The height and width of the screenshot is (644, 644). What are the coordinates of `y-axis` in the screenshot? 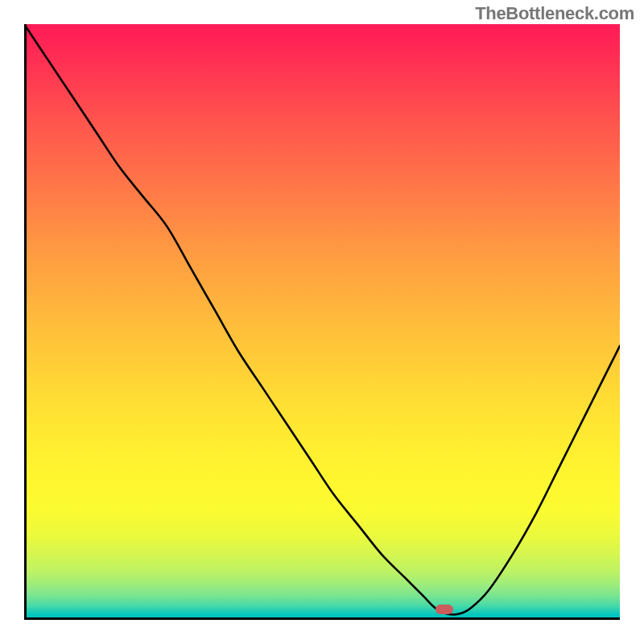 It's located at (26, 322).